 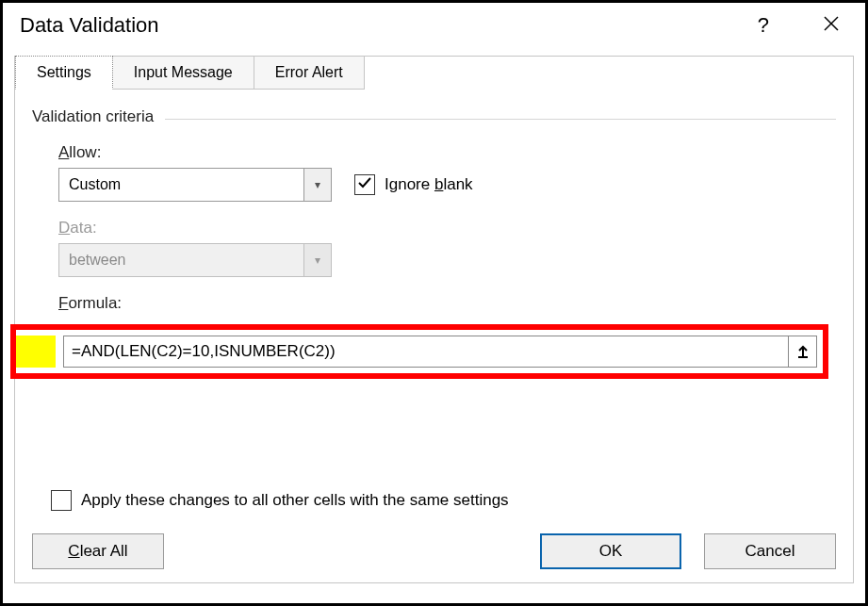 What do you see at coordinates (295, 500) in the screenshot?
I see `apply-all-label: Apply these changes to all other cells w…` at bounding box center [295, 500].